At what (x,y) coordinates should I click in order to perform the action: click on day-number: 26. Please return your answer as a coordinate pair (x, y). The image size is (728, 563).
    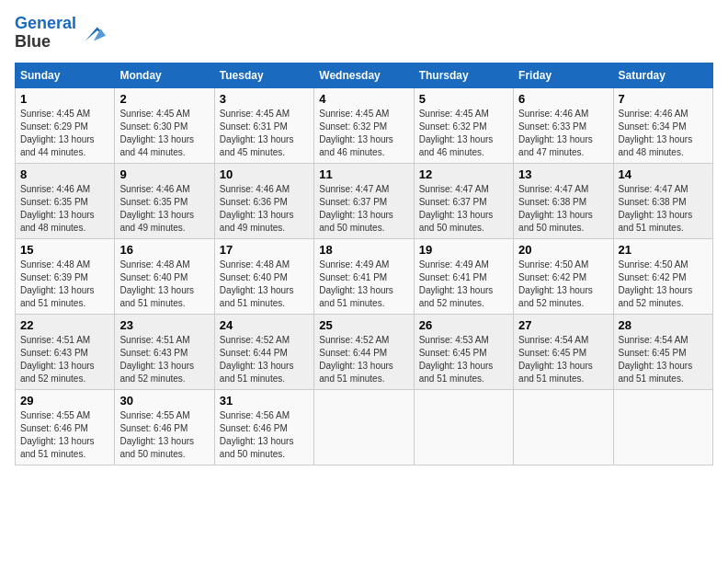
    Looking at the image, I should click on (463, 326).